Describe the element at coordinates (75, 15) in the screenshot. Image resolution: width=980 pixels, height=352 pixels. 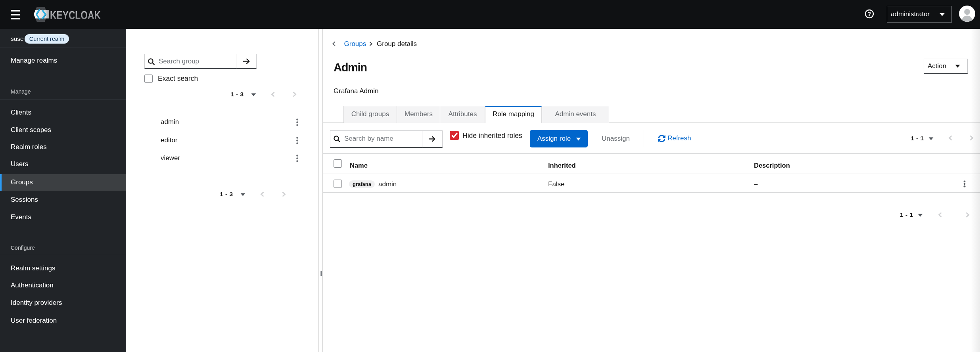
I see `svg-text: KEYCLOAK` at that location.